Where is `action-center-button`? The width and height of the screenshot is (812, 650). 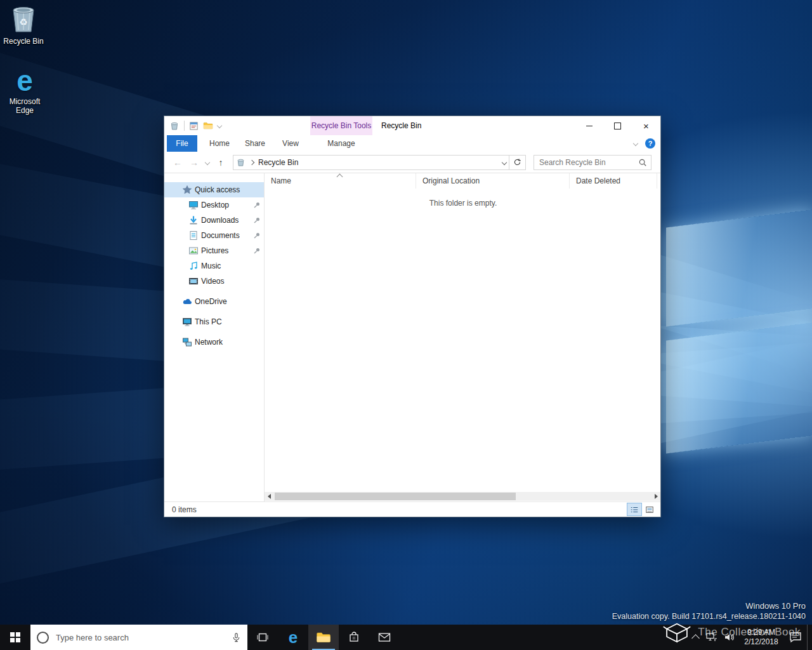 action-center-button is located at coordinates (796, 637).